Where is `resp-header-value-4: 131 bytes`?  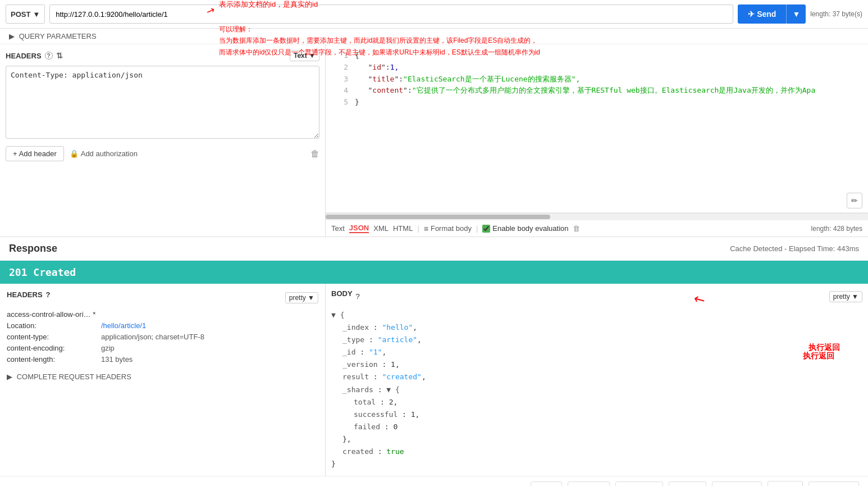 resp-header-value-4: 131 bytes is located at coordinates (117, 360).